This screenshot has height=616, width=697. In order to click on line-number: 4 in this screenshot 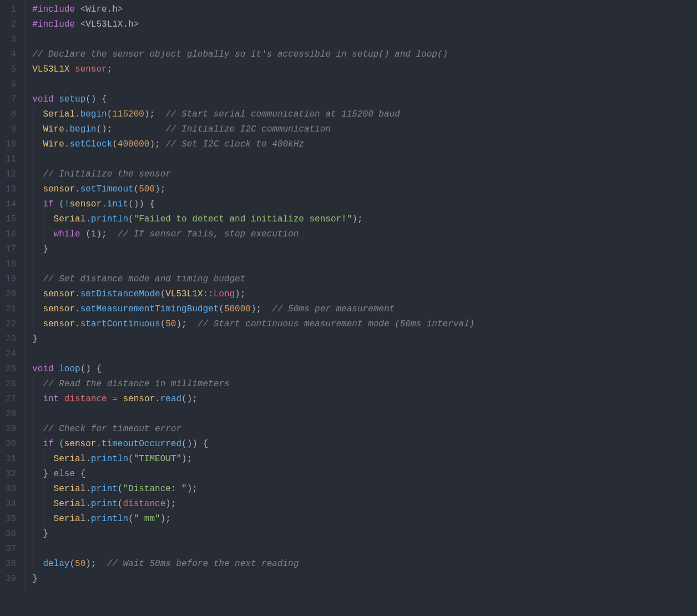, I will do `click(11, 54)`.